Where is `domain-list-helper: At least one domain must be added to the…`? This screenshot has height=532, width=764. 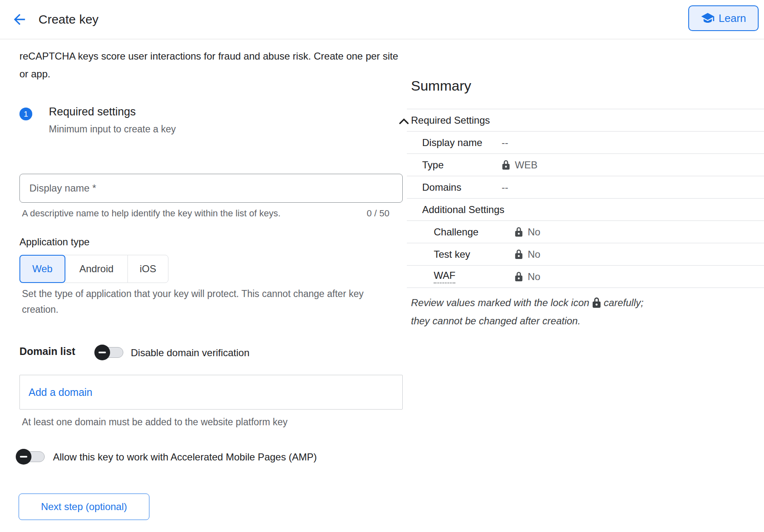
domain-list-helper: At least one domain must be added to the… is located at coordinates (155, 422).